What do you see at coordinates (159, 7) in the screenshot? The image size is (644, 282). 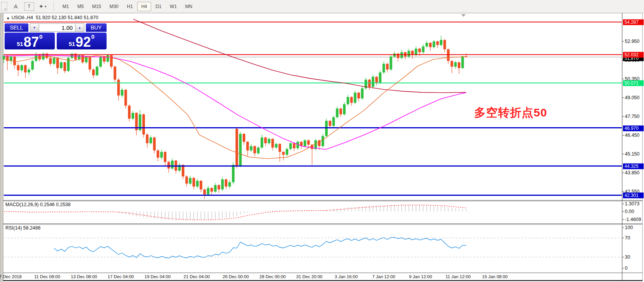 I see `timeframe-button-d1: D1` at bounding box center [159, 7].